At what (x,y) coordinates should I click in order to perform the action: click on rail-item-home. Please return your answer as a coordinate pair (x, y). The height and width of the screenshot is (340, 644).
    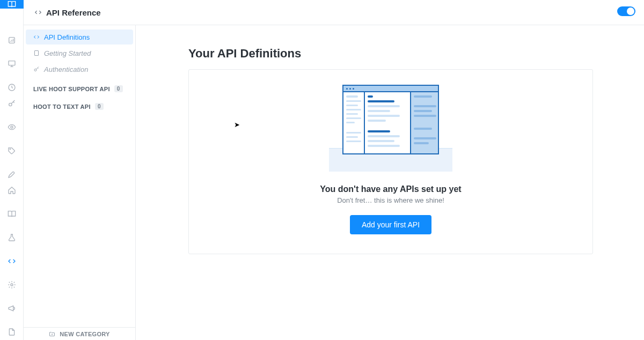
    Looking at the image, I should click on (12, 190).